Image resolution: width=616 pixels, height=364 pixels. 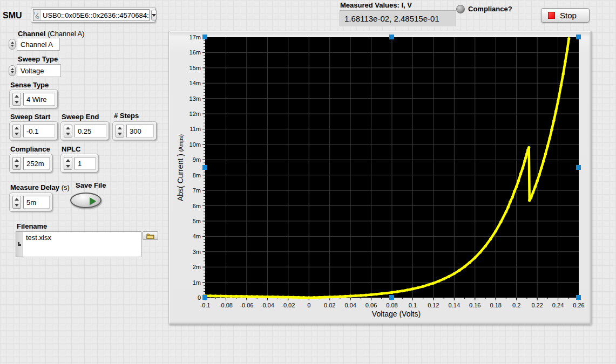 I want to click on num-steps-spinner, so click(x=120, y=131).